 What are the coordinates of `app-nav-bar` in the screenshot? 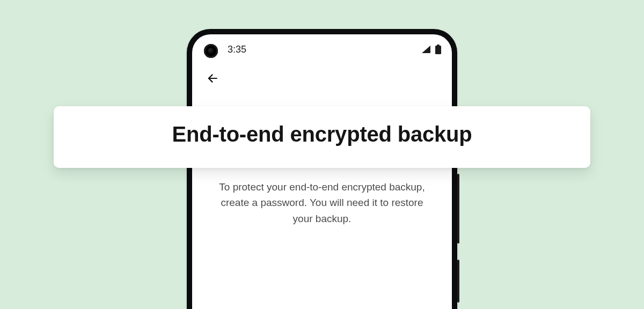 It's located at (322, 79).